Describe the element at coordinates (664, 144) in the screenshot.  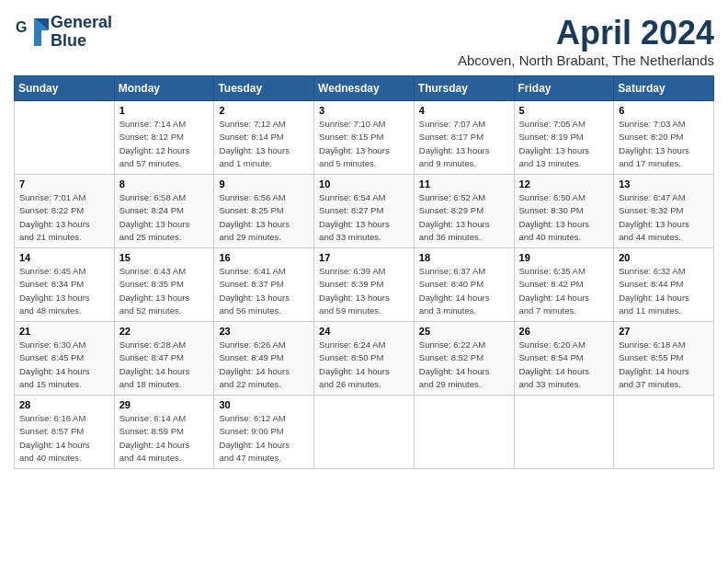
I see `day-info: Sunrise: 7:03 AMSunset: 8:20 PMDaylight:…` at that location.